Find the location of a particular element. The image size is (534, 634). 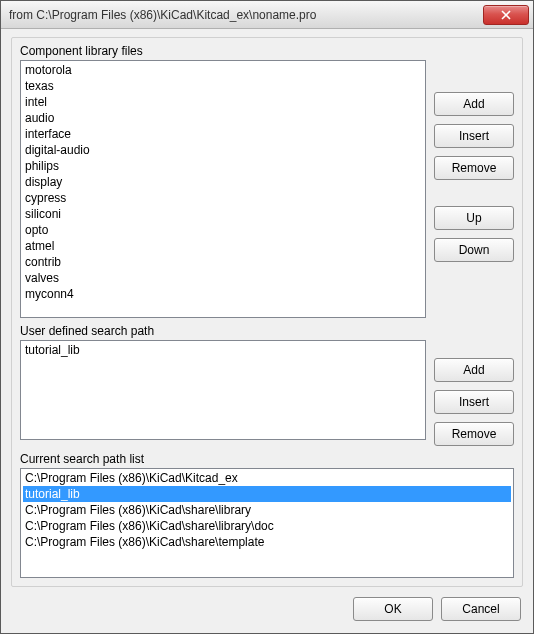

list-item: texas is located at coordinates (223, 86).